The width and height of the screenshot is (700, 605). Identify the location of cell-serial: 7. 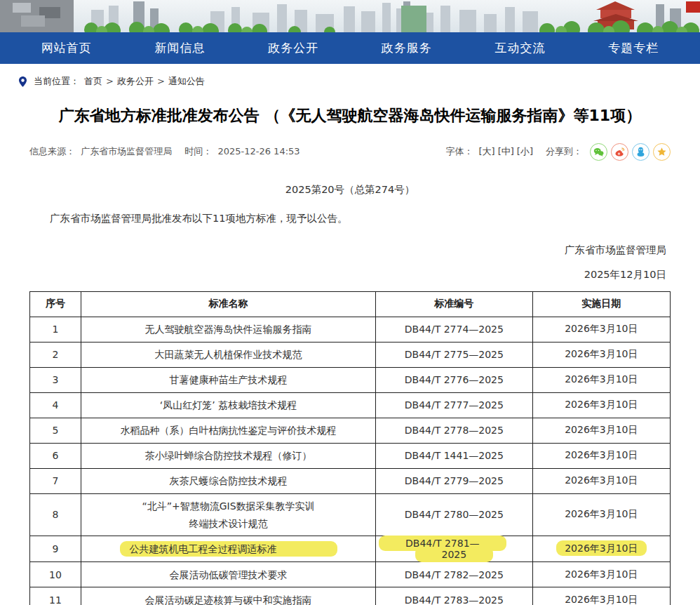
(56, 481).